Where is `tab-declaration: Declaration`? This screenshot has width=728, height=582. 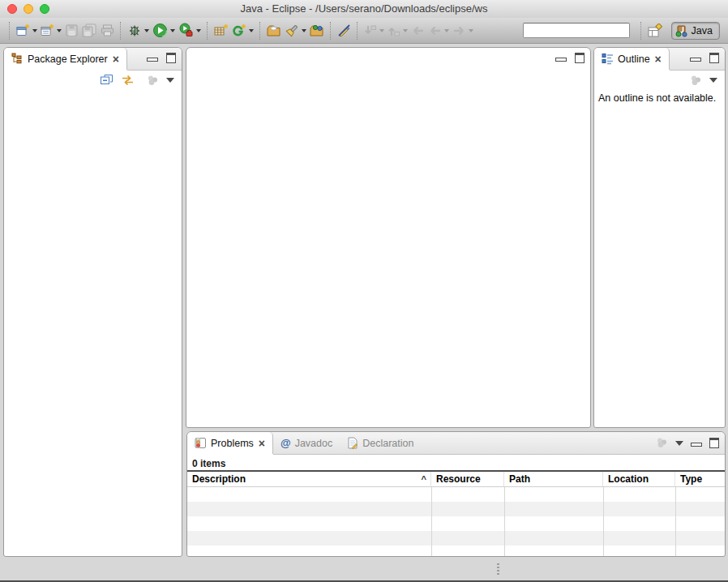
tab-declaration: Declaration is located at coordinates (380, 443).